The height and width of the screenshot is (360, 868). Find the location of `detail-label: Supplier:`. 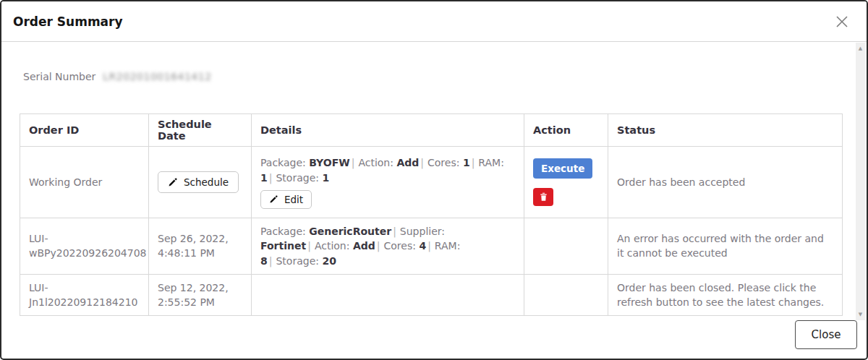

detail-label: Supplier: is located at coordinates (422, 231).